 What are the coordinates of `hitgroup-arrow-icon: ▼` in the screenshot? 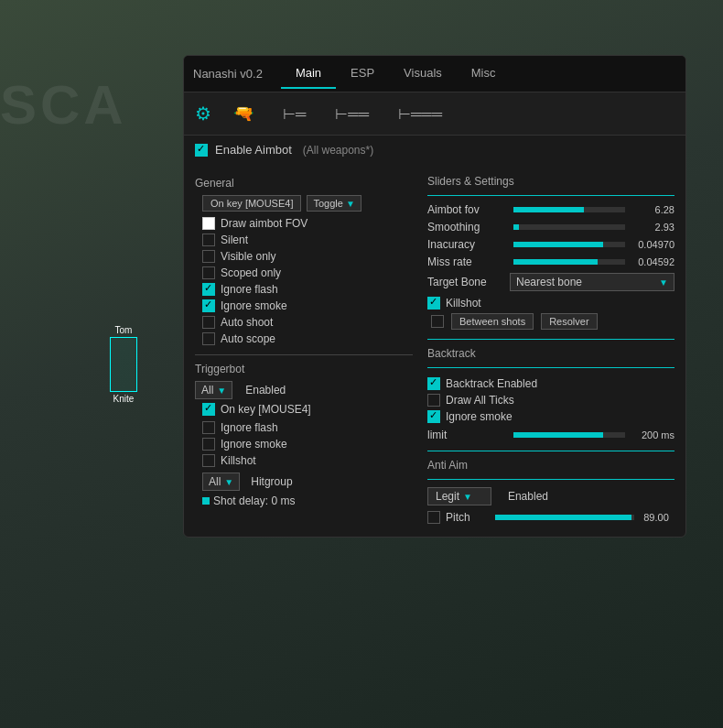 It's located at (229, 482).